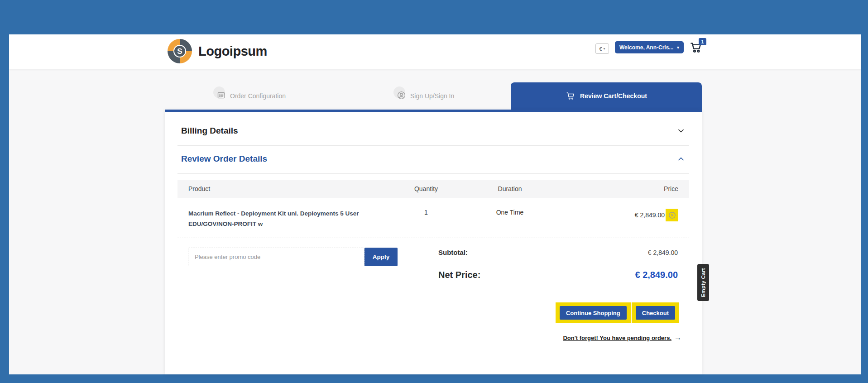 The width and height of the screenshot is (868, 383). What do you see at coordinates (433, 189) in the screenshot?
I see `order-table-header: Product Quantity Duration Price` at bounding box center [433, 189].